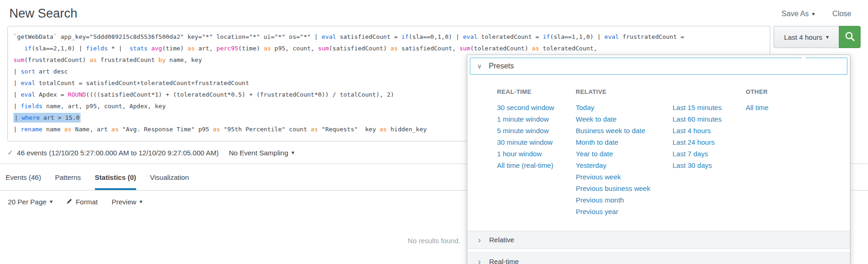 The height and width of the screenshot is (264, 868). Describe the element at coordinates (709, 153) in the screenshot. I see `preset-link: Last 7 days` at that location.